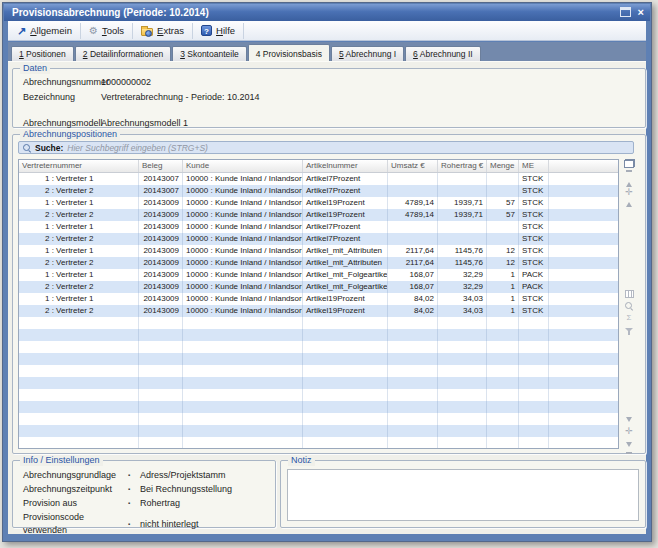 This screenshot has height=548, width=658. What do you see at coordinates (27, 148) in the screenshot?
I see `search-icon` at bounding box center [27, 148].